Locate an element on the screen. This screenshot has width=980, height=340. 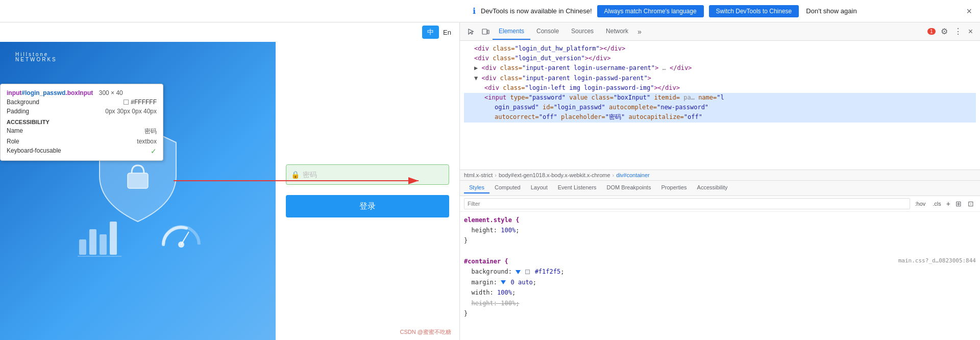
tab-network: Network is located at coordinates (617, 32).